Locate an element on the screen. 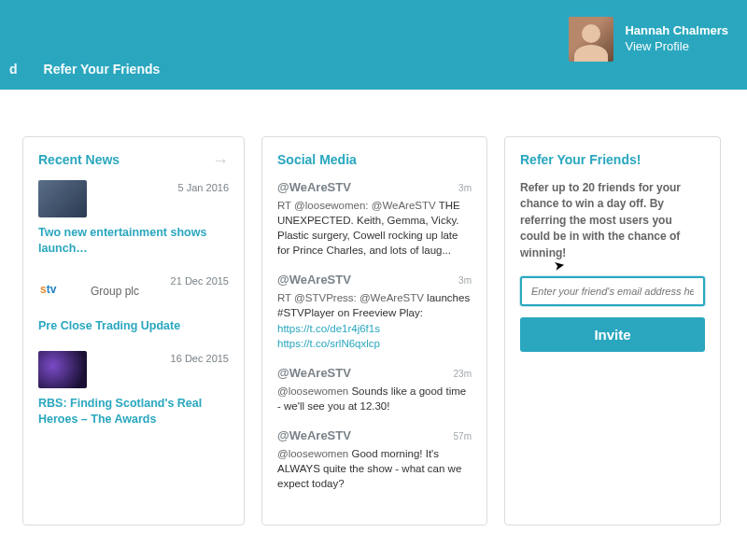 This screenshot has width=747, height=560. friend-email-input is located at coordinates (613, 291).